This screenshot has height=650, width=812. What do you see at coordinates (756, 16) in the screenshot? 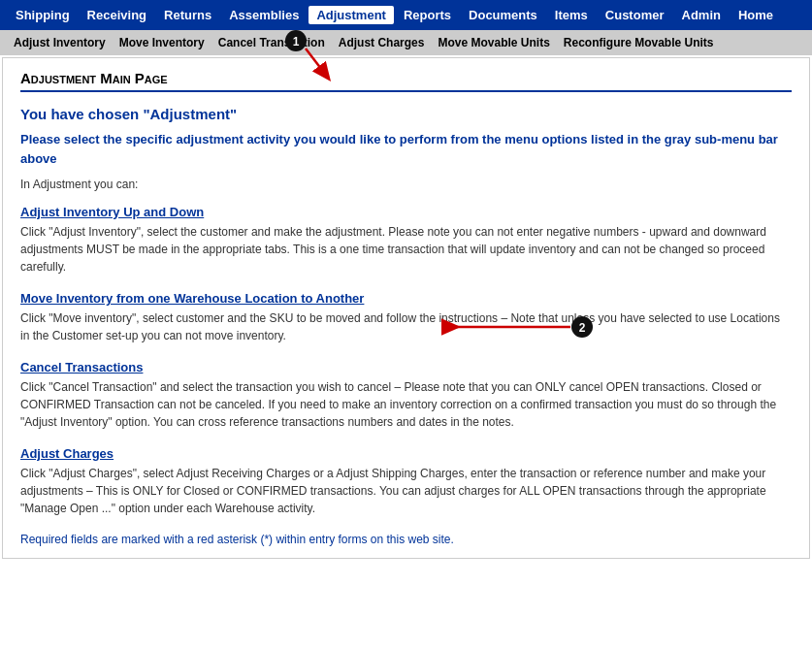
I see `nav-home: Home` at bounding box center [756, 16].